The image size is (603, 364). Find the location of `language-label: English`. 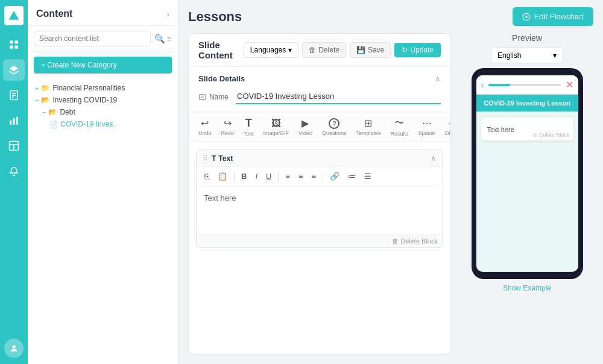

language-label: English is located at coordinates (509, 55).